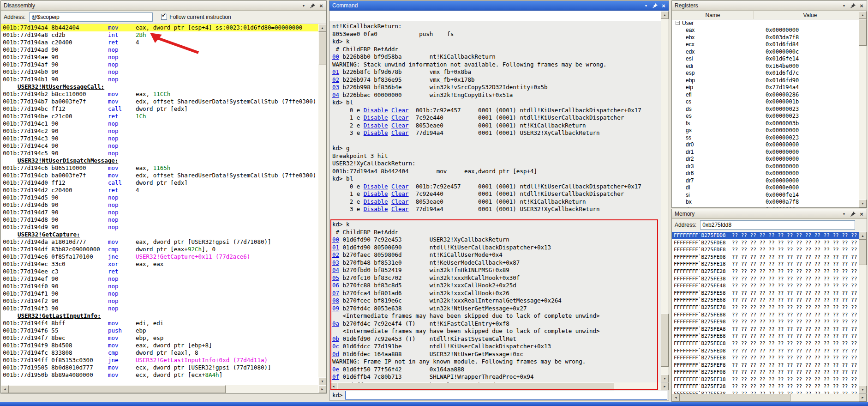 The height and width of the screenshot is (406, 868). I want to click on disasm-instruction-row: 001b:77d194a8 cd2bint2Bh, so click(160, 35).